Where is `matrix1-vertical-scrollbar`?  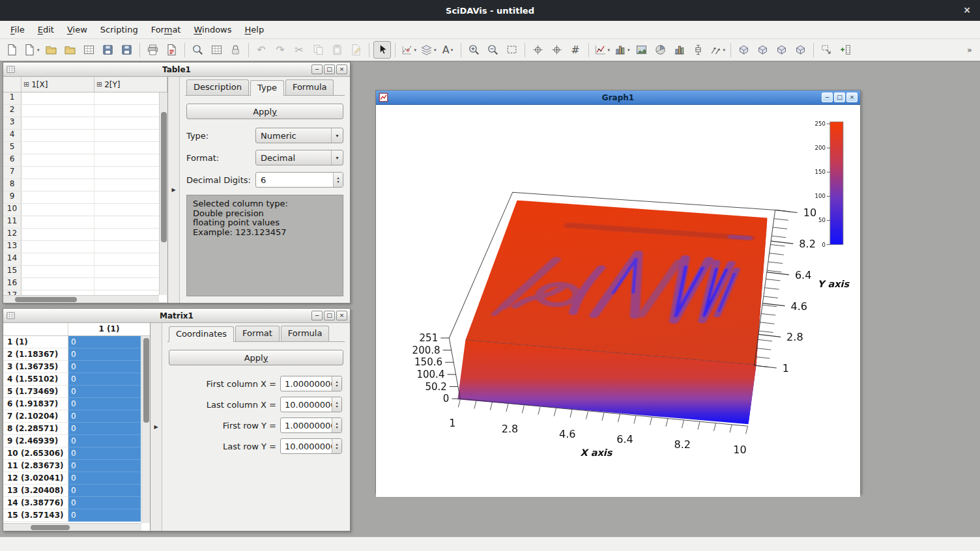 matrix1-vertical-scrollbar is located at coordinates (146, 430).